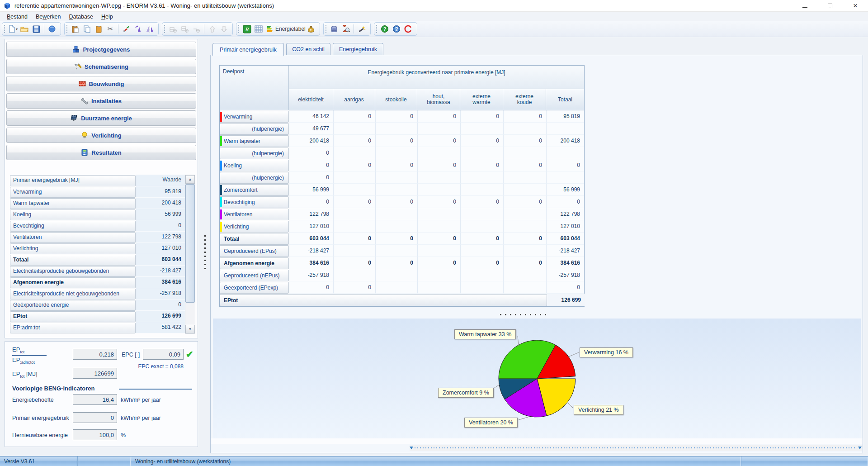 The width and height of the screenshot is (868, 466). What do you see at coordinates (212, 29) in the screenshot?
I see `move-up-button` at bounding box center [212, 29].